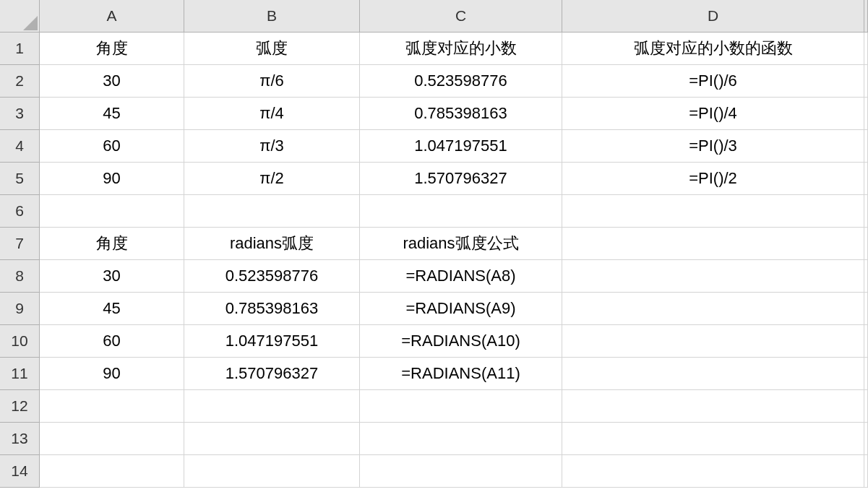 This screenshot has height=492, width=868. Describe the element at coordinates (20, 374) in the screenshot. I see `row-header-11: 11` at that location.